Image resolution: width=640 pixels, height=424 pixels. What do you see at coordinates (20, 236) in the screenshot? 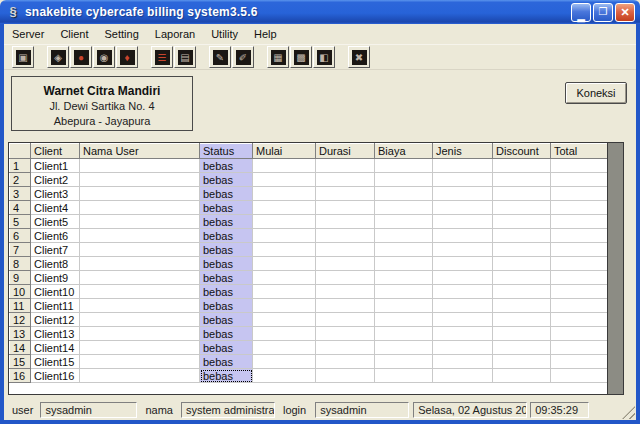
I see `row-number-cell: 6` at bounding box center [20, 236].